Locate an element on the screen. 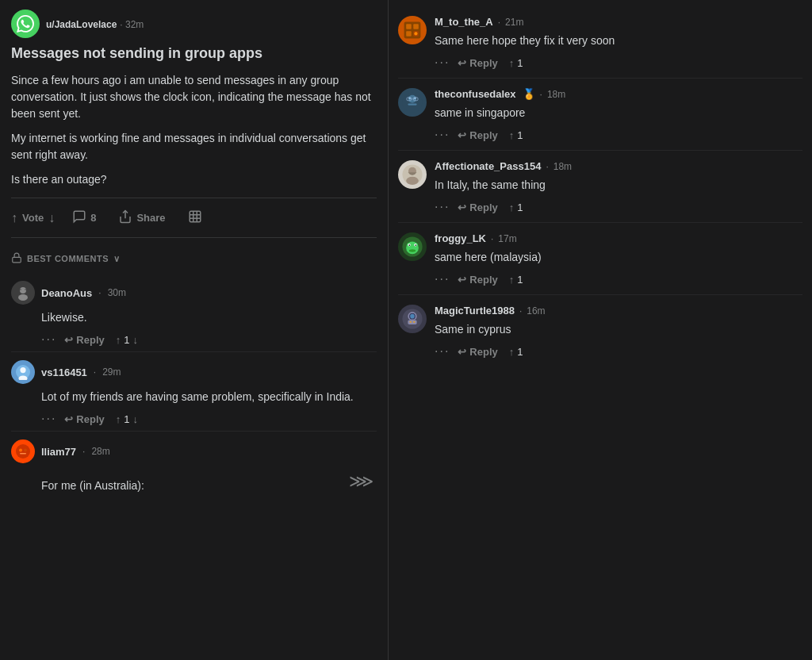 The width and height of the screenshot is (812, 660). more-options-magicturtle: ··· is located at coordinates (442, 351).